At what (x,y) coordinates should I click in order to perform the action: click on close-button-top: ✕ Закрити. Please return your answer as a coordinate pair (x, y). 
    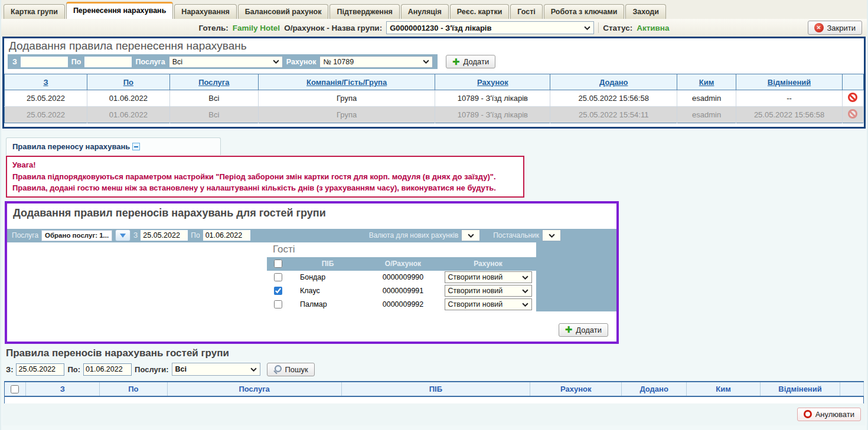
    Looking at the image, I should click on (835, 28).